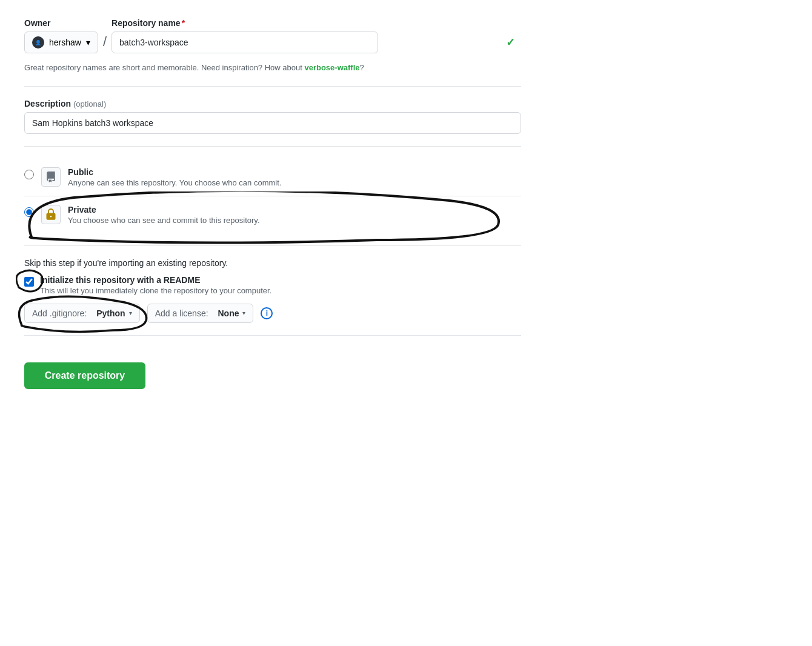 The width and height of the screenshot is (812, 646). What do you see at coordinates (316, 23) in the screenshot?
I see `repo-name-label: Repository name*` at bounding box center [316, 23].